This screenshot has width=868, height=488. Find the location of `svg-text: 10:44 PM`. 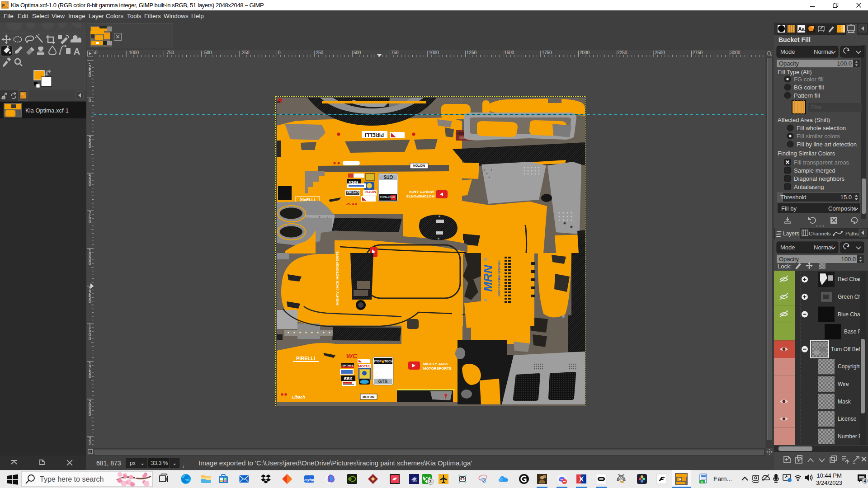

svg-text: 10:44 PM is located at coordinates (829, 475).